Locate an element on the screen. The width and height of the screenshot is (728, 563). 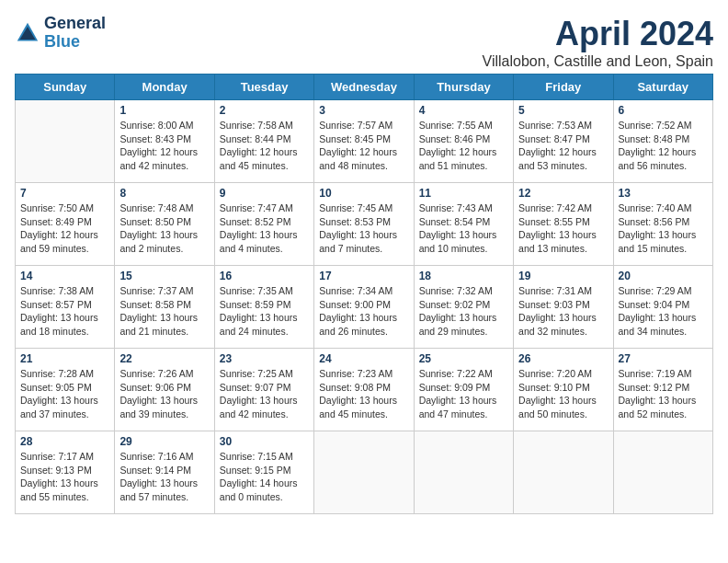
logo-line2: Blue is located at coordinates (63, 41).